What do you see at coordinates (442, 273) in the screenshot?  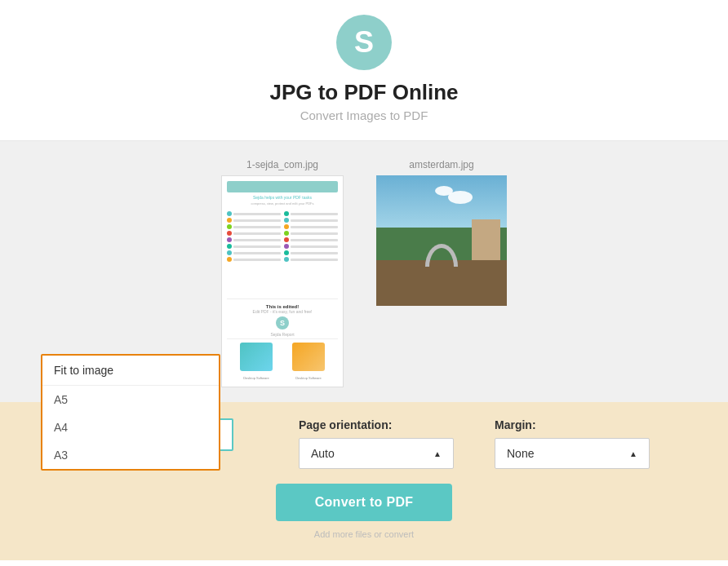 I see `thumbnail-item-2: amsterdam.jpg` at bounding box center [442, 273].